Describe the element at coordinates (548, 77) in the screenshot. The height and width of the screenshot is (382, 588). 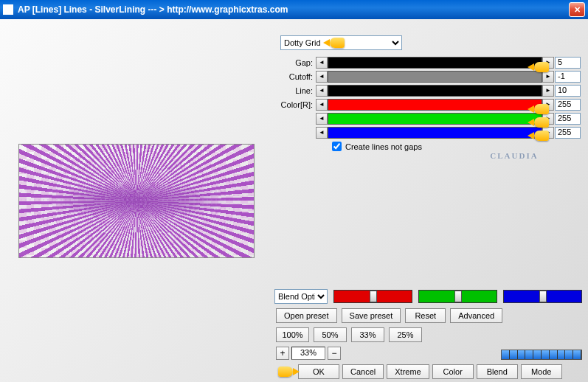
I see `cutoff-inc: ►` at that location.